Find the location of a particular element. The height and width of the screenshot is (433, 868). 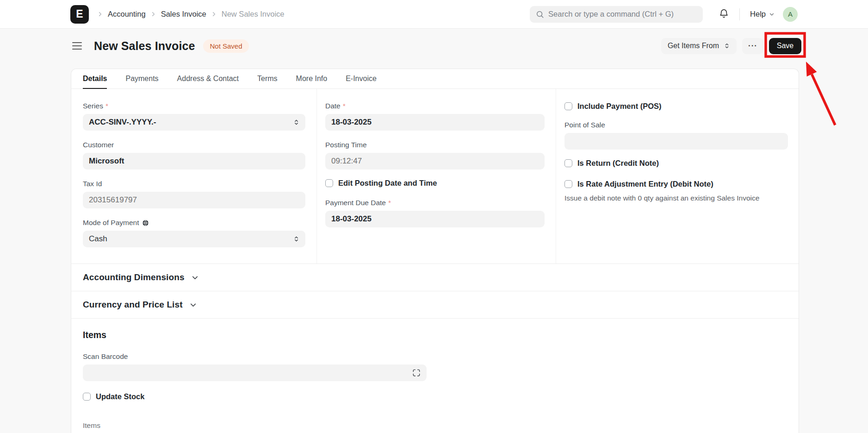

breadcrumb-item-sales-invoice: Sales Invoice is located at coordinates (184, 14).